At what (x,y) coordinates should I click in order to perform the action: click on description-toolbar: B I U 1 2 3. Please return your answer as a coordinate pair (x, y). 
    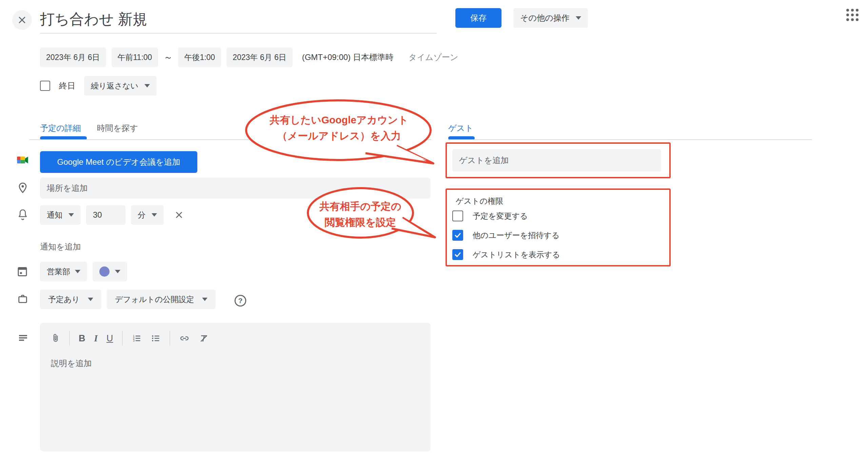
    Looking at the image, I should click on (130, 338).